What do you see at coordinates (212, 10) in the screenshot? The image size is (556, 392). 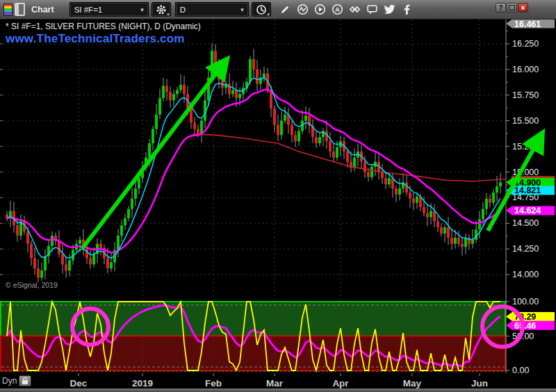 I see `interval-dropdown: D ▾` at bounding box center [212, 10].